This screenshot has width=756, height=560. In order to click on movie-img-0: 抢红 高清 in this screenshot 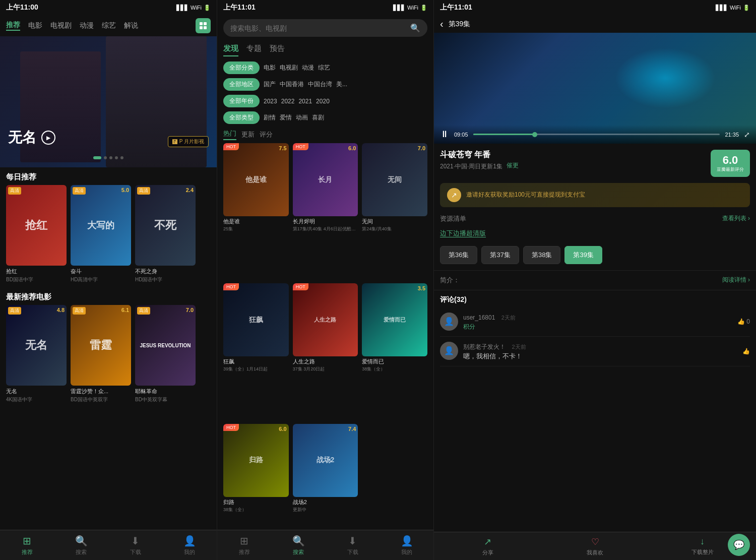, I will do `click(36, 225)`.